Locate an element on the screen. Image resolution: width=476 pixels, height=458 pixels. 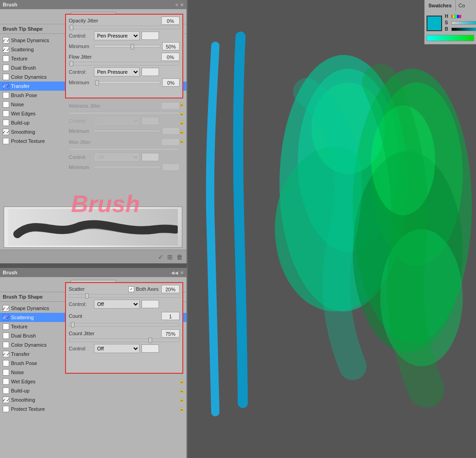
protect-texture-check is located at coordinates (6, 141).